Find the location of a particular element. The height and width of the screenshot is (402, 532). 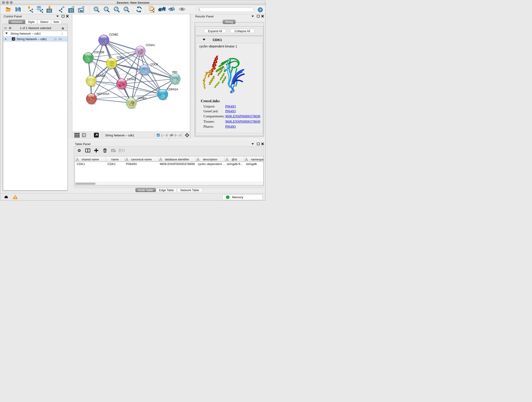

svg-text: CCNE1 is located at coordinates (142, 98).